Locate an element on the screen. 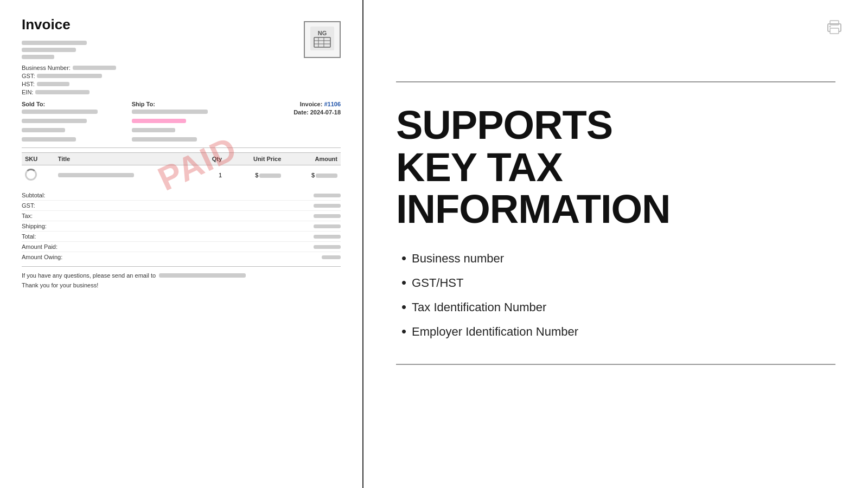 This screenshot has width=868, height=488. sold-to-label: Sold To: is located at coordinates (72, 104).